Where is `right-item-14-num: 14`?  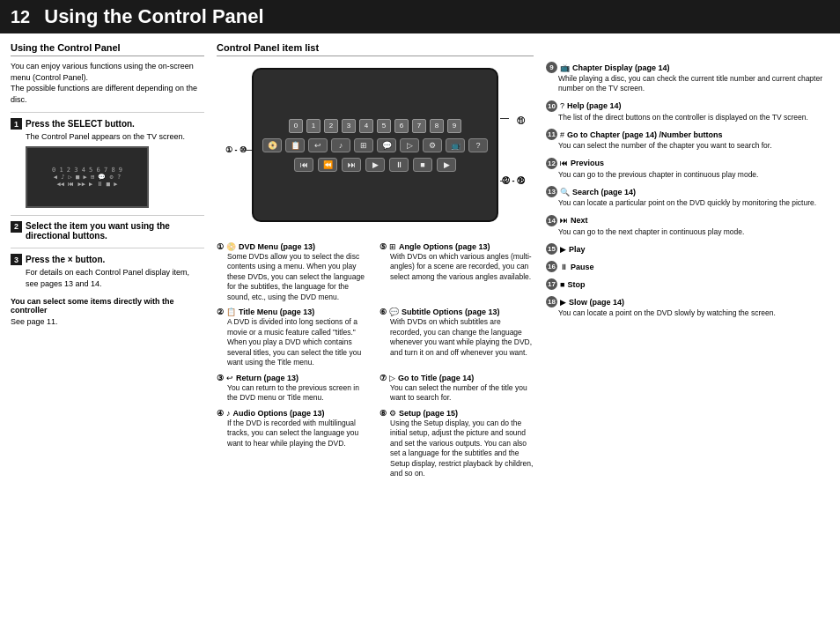 right-item-14-num: 14 is located at coordinates (551, 220).